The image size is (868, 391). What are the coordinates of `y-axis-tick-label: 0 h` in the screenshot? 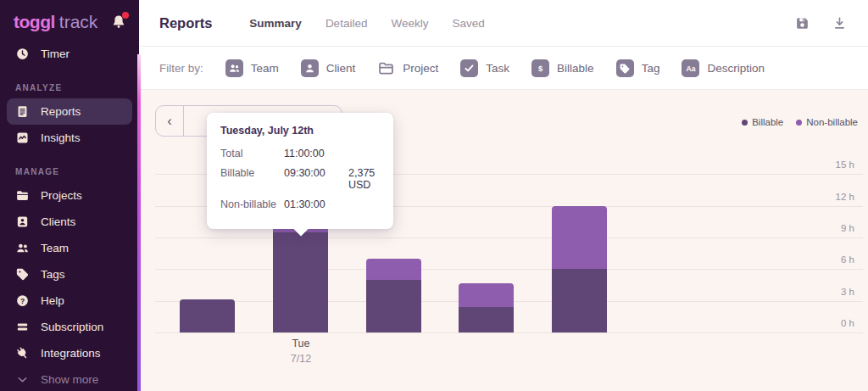 It's located at (848, 324).